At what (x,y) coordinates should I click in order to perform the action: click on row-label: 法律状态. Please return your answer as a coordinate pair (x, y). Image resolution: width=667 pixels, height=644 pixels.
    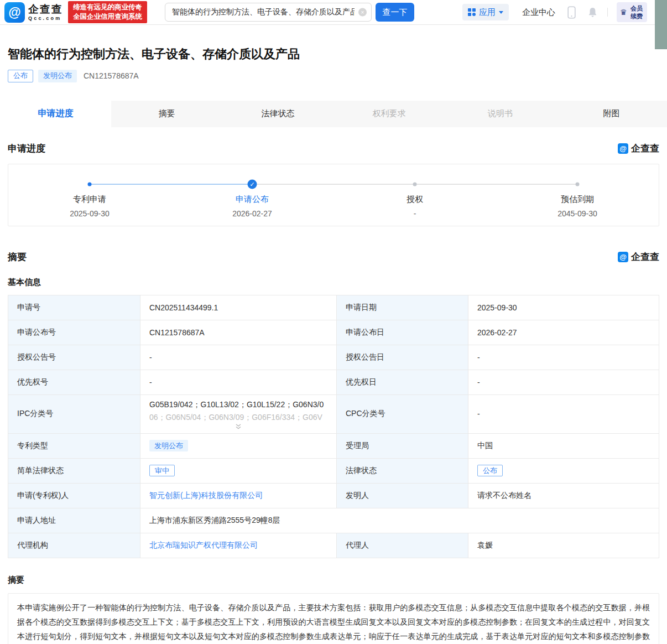
    Looking at the image, I should click on (403, 470).